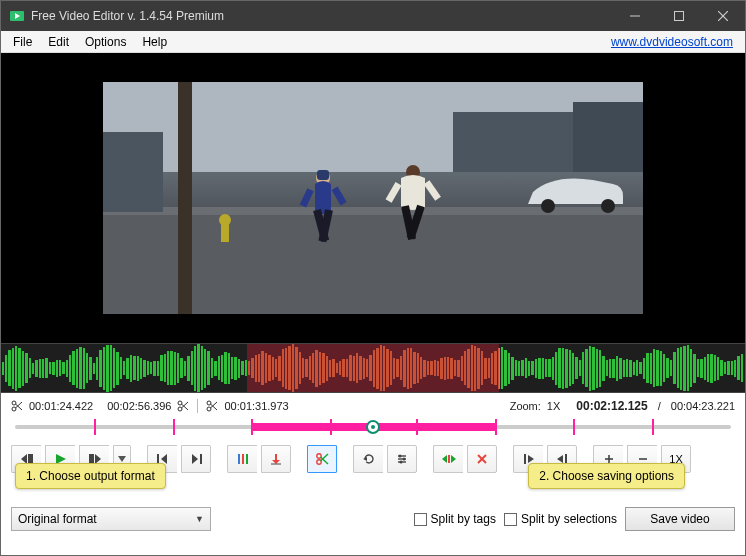  Describe the element at coordinates (482, 459) in the screenshot. I see `delete-button` at that location.